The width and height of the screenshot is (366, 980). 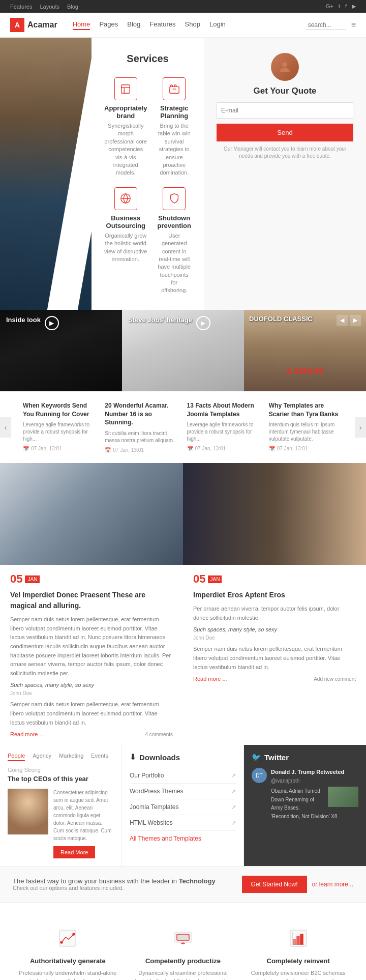 What do you see at coordinates (355, 321) in the screenshot?
I see `feature-next-arrow: ▶` at bounding box center [355, 321].